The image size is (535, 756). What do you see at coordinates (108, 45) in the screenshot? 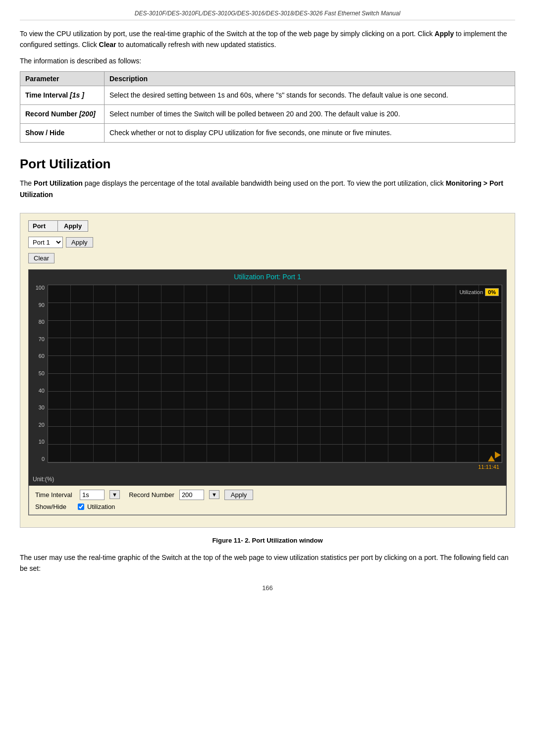
I see `clear-word: Clear` at bounding box center [108, 45].